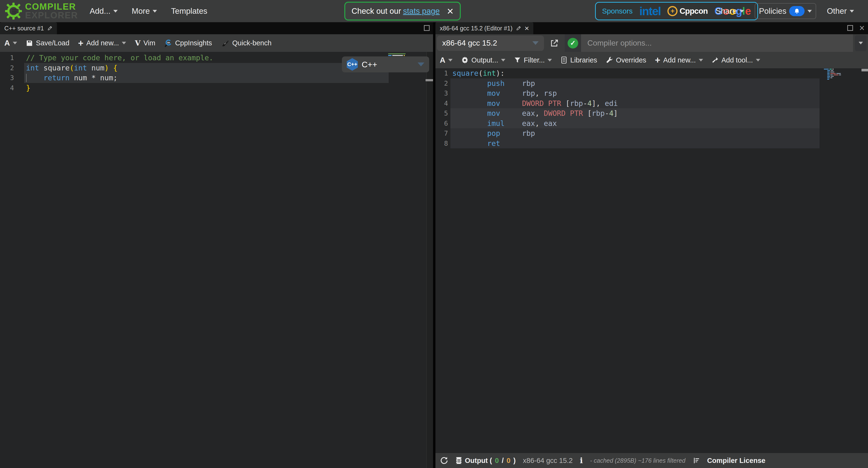 The width and height of the screenshot is (868, 468). What do you see at coordinates (48, 43) in the screenshot?
I see `save-load-button: Save/Load` at bounding box center [48, 43].